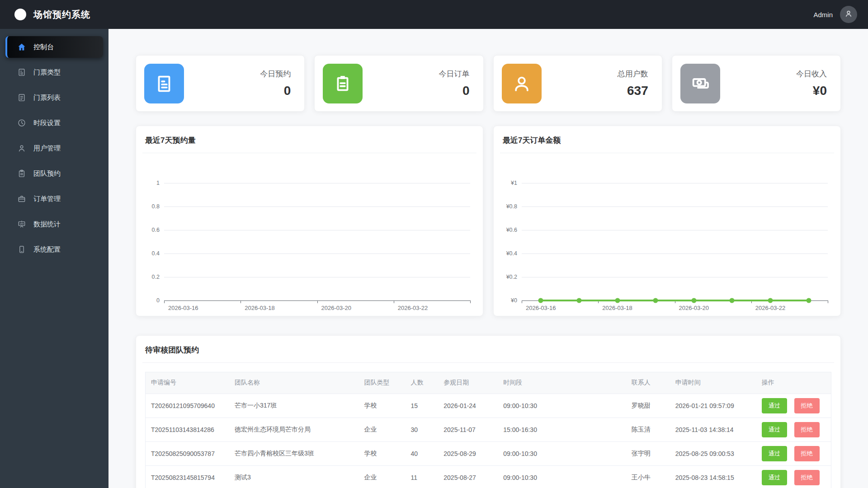 The width and height of the screenshot is (868, 488). I want to click on app-title: 场馆预约系统, so click(62, 14).